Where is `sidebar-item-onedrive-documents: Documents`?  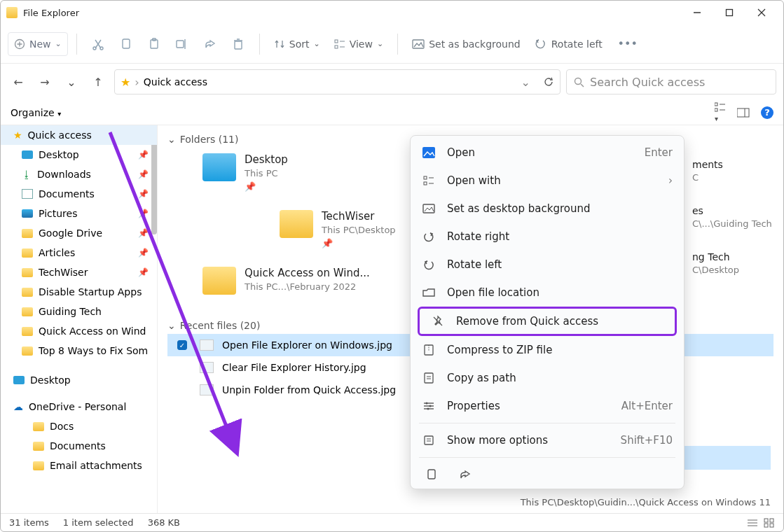
sidebar-item-onedrive-documents: Documents is located at coordinates (78, 446).